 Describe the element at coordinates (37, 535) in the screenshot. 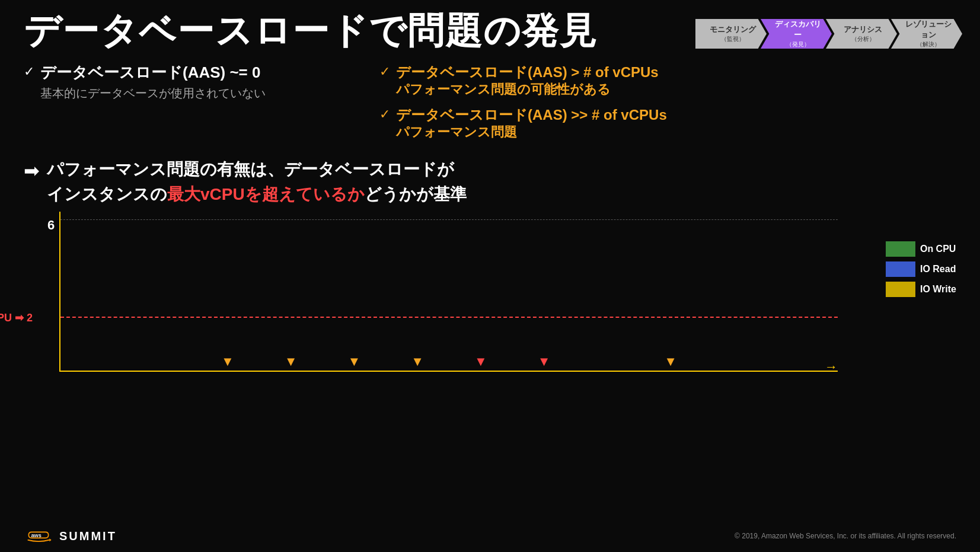

I see `svg-text: aws` at that location.